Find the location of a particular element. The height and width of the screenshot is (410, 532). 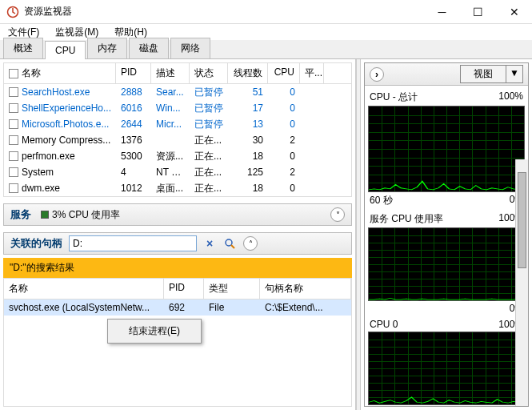

context-menu: 结束进程(E) is located at coordinates (154, 332).